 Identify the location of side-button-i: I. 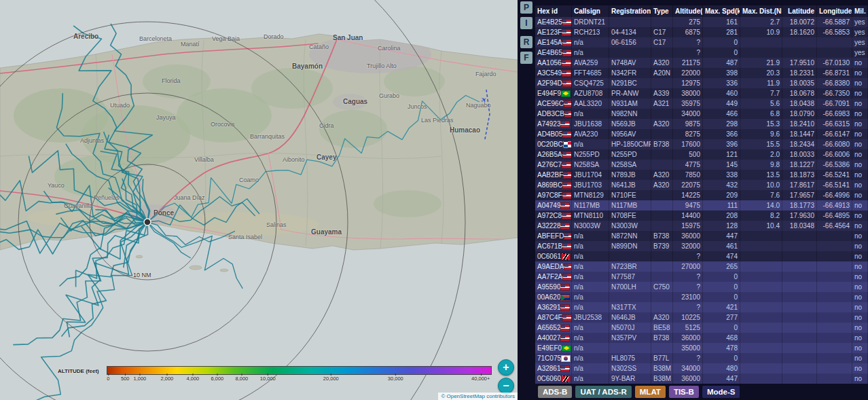
(526, 23).